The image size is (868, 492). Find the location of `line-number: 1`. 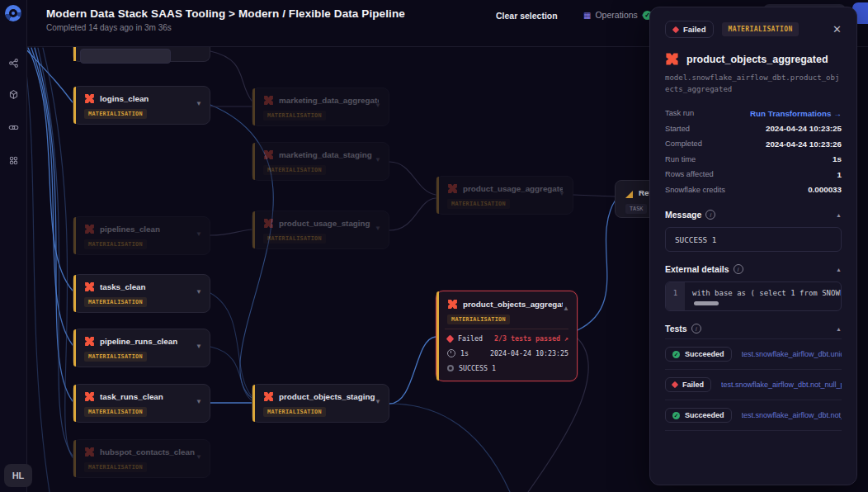

line-number: 1 is located at coordinates (675, 296).